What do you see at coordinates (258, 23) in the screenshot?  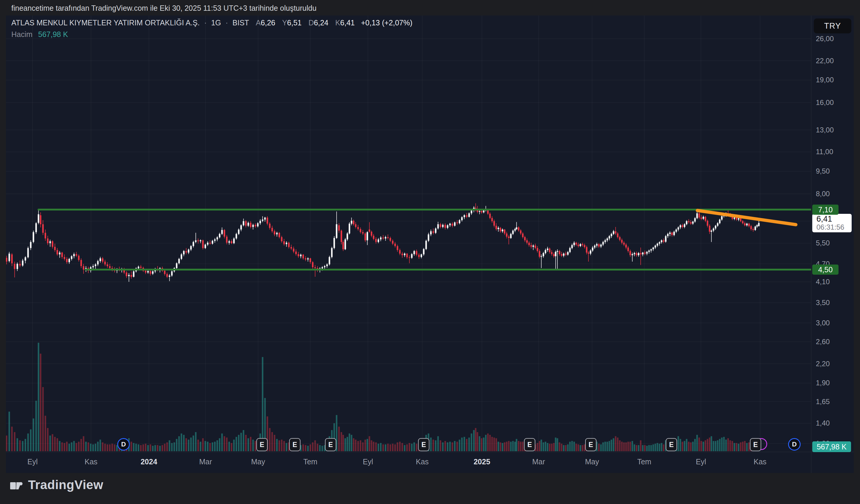 I see `open-label: A` at bounding box center [258, 23].